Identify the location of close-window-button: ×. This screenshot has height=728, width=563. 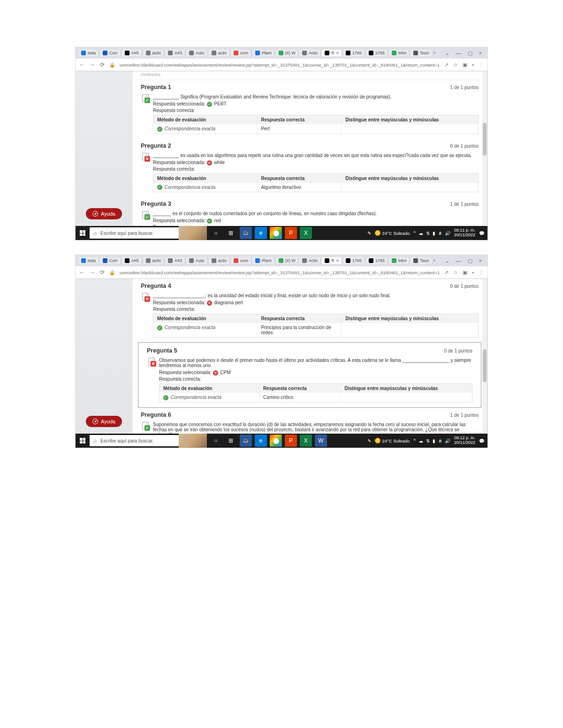
(480, 261).